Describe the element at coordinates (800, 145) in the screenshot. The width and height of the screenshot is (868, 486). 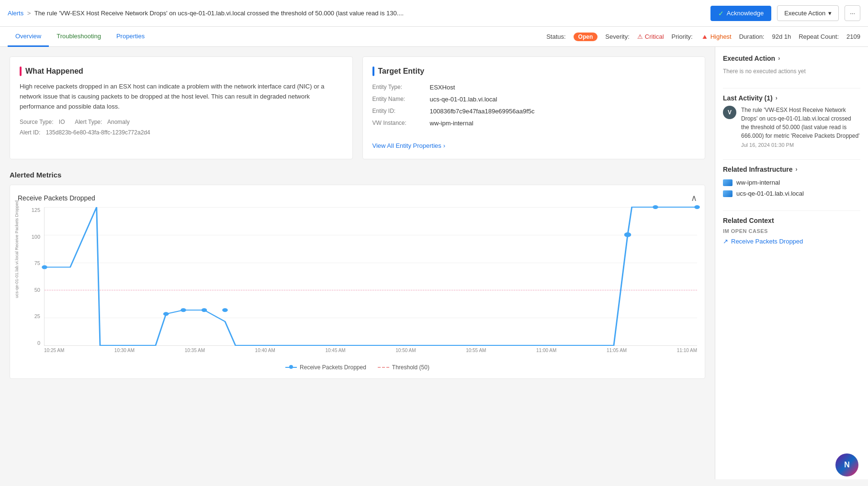
I see `activity-time: Jul 16, 2024 01:30 PM` at that location.